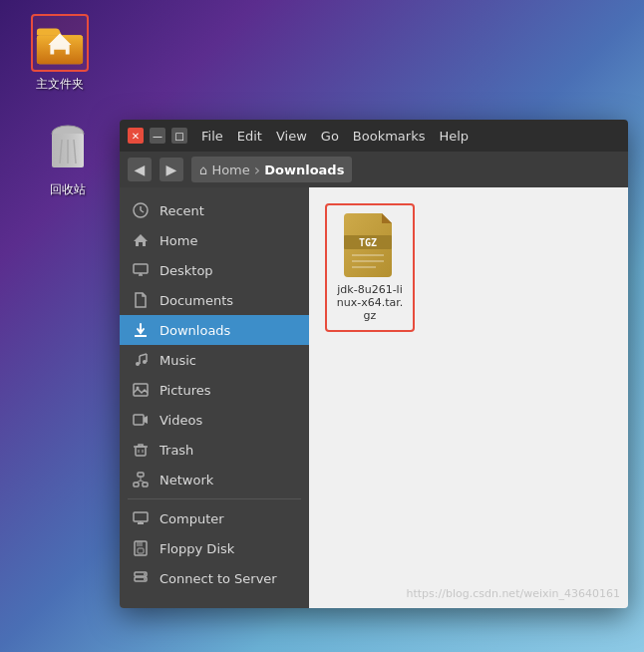 This screenshot has width=644, height=652. What do you see at coordinates (214, 450) in the screenshot?
I see `sidebar-item-trash: Trash` at bounding box center [214, 450].